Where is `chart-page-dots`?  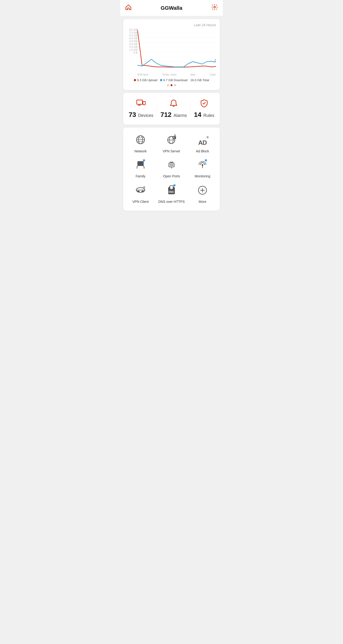 chart-page-dots is located at coordinates (172, 85).